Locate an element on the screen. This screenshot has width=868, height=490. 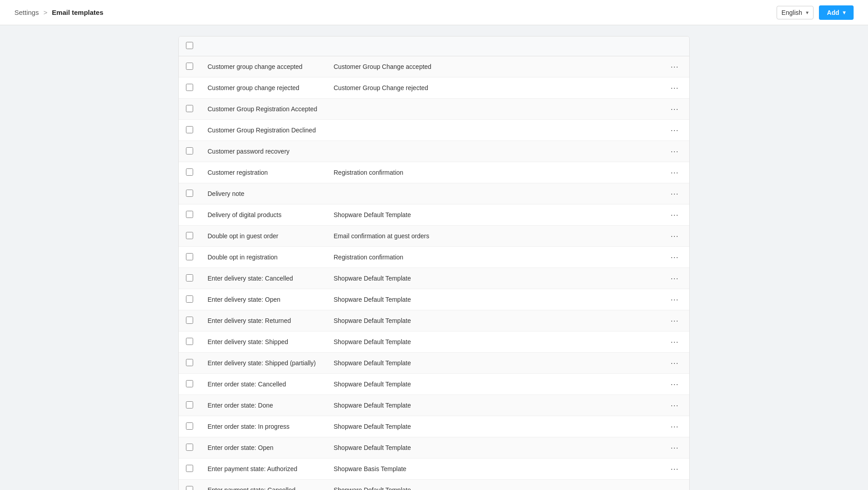
language-selector: English ▾ is located at coordinates (795, 13).